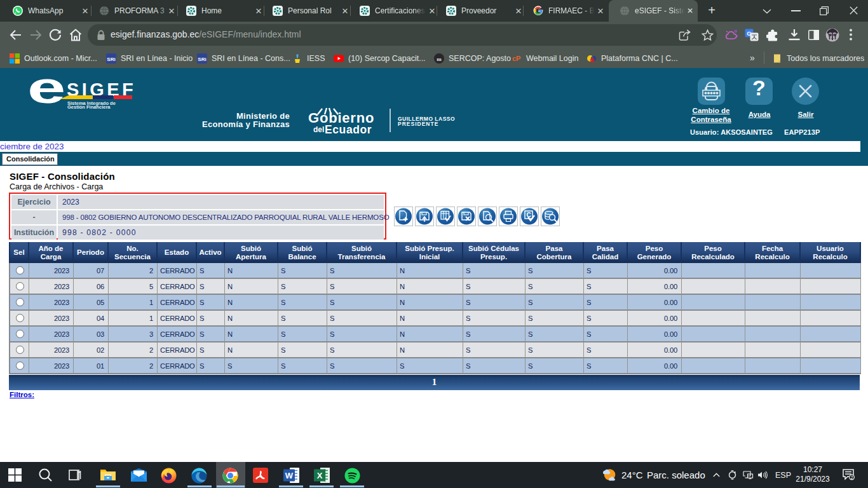  I want to click on svg-text: X, so click(320, 475).